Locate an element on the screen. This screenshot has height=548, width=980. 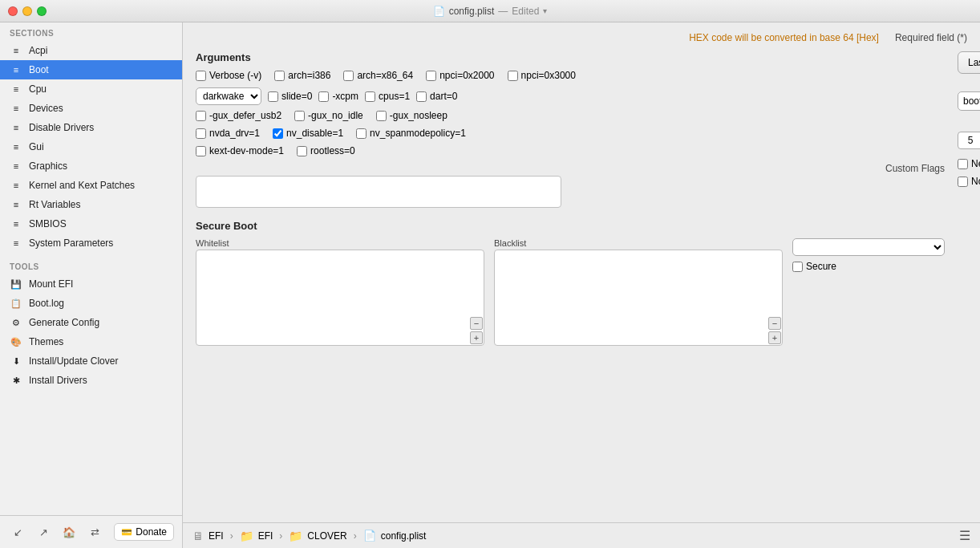
sidebar-item-gui: ≡ Gui is located at coordinates (91, 147).